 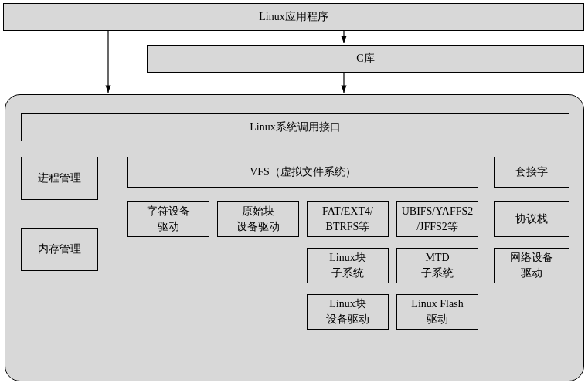 What do you see at coordinates (295, 127) in the screenshot?
I see `syscall-interface-label: Linux系统调用接口` at bounding box center [295, 127].